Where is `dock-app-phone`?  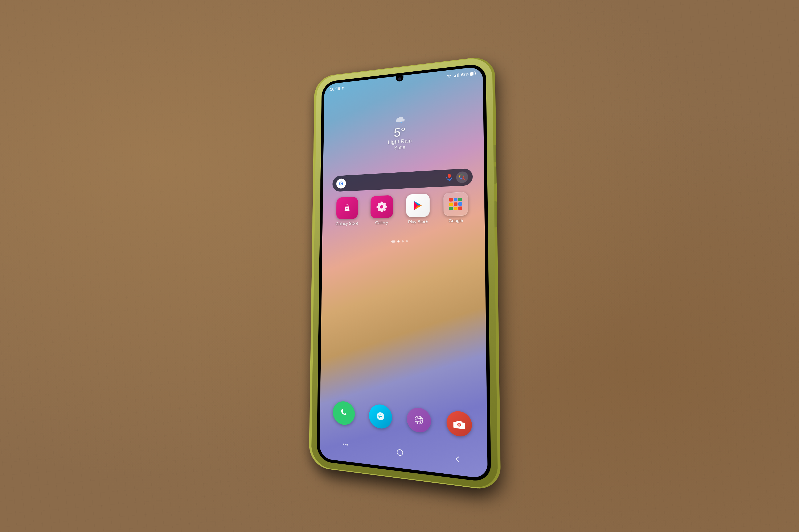
dock-app-phone is located at coordinates (344, 413).